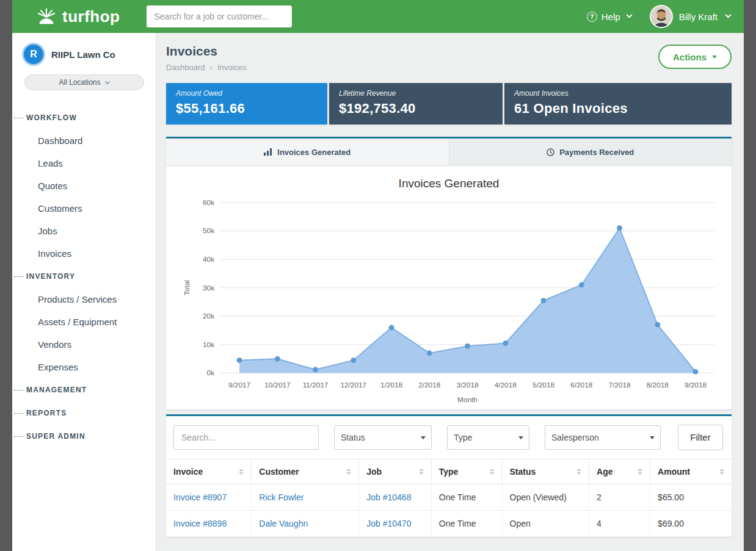  What do you see at coordinates (690, 16) in the screenshot?
I see `user-menu: Billy Kraft` at bounding box center [690, 16].